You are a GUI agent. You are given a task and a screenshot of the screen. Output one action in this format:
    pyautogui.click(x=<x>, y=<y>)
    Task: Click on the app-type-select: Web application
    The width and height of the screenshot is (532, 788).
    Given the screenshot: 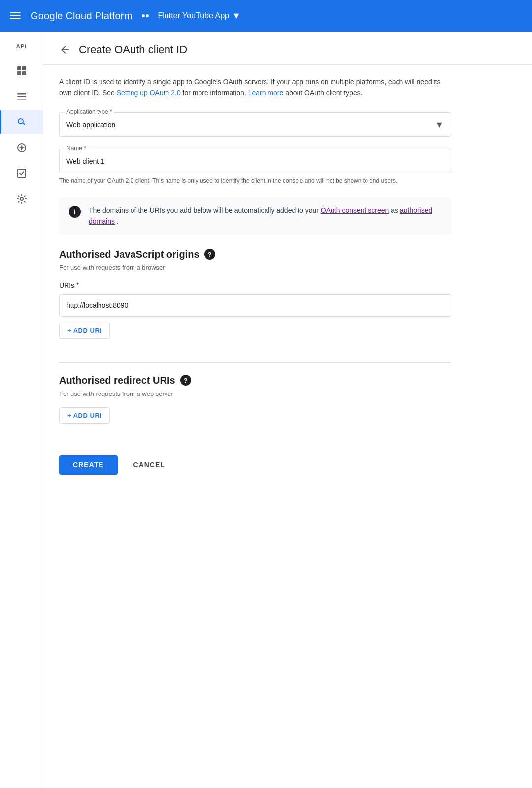 What is the action you would take?
    pyautogui.click(x=255, y=125)
    